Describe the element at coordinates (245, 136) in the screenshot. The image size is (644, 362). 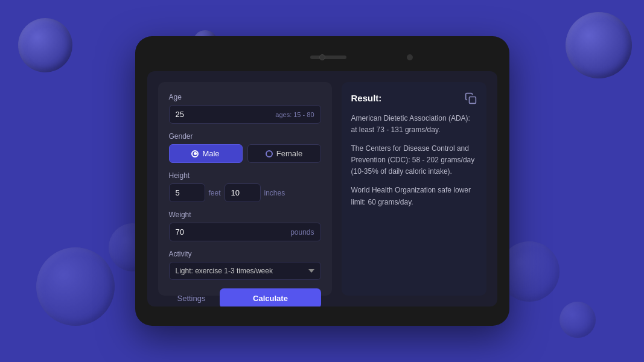
I see `gender-label: Gender` at that location.